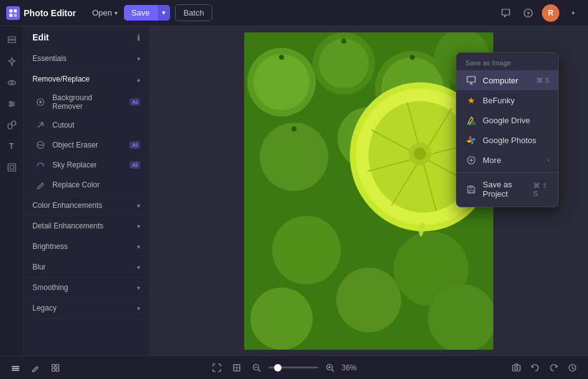 The height and width of the screenshot is (379, 588). I want to click on undo-button, so click(535, 368).